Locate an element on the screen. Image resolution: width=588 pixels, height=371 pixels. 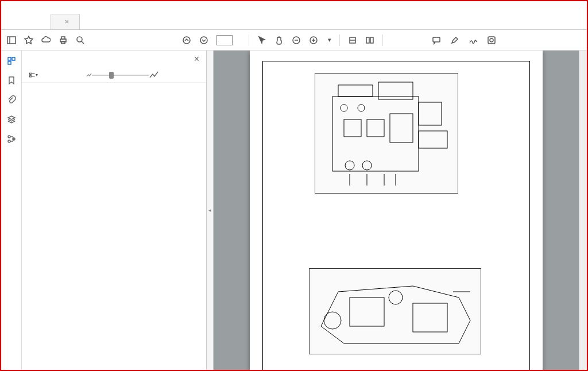
zoom-small-icon is located at coordinates (89, 75).